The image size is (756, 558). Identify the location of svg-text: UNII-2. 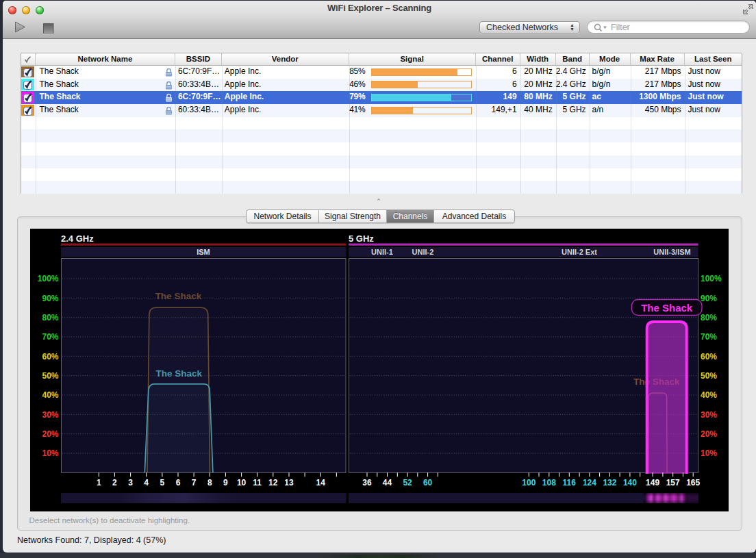
(423, 252).